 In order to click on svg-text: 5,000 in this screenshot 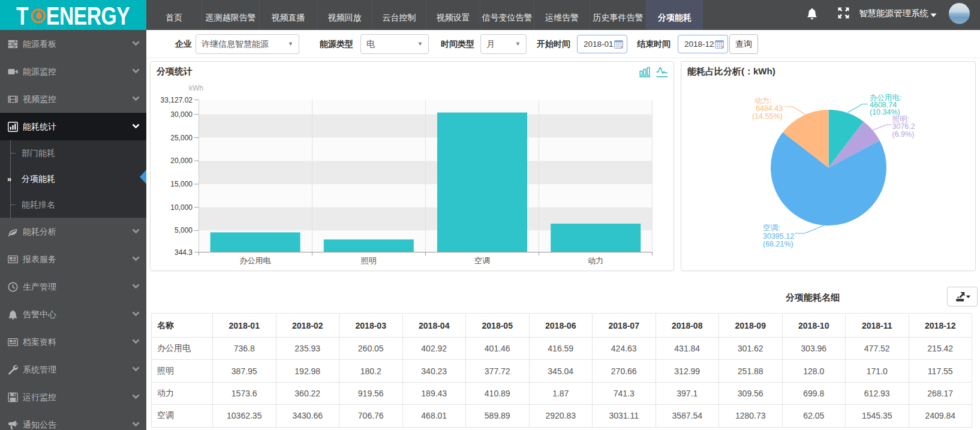, I will do `click(184, 230)`.